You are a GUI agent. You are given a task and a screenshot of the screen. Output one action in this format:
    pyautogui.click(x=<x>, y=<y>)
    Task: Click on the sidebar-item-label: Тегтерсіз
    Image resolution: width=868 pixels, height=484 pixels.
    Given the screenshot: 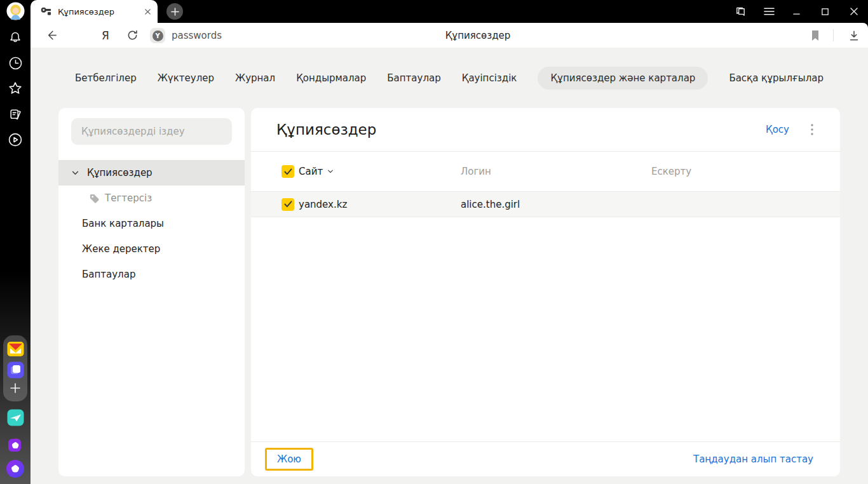 What is the action you would take?
    pyautogui.click(x=128, y=198)
    